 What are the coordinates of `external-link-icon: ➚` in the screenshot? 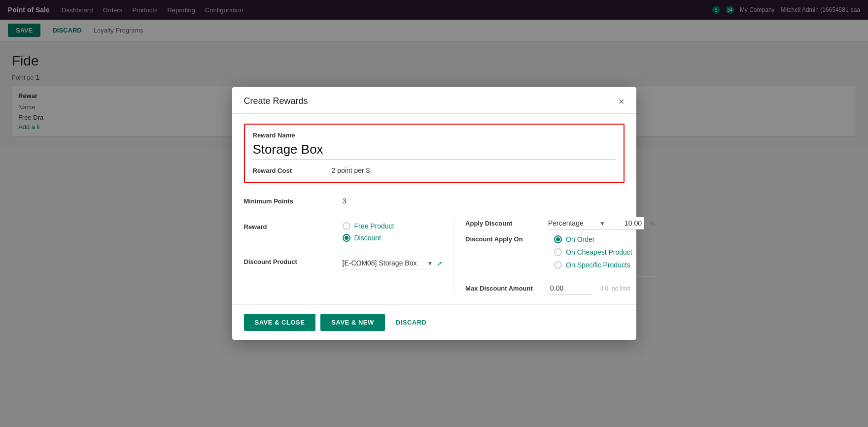 It's located at (440, 263).